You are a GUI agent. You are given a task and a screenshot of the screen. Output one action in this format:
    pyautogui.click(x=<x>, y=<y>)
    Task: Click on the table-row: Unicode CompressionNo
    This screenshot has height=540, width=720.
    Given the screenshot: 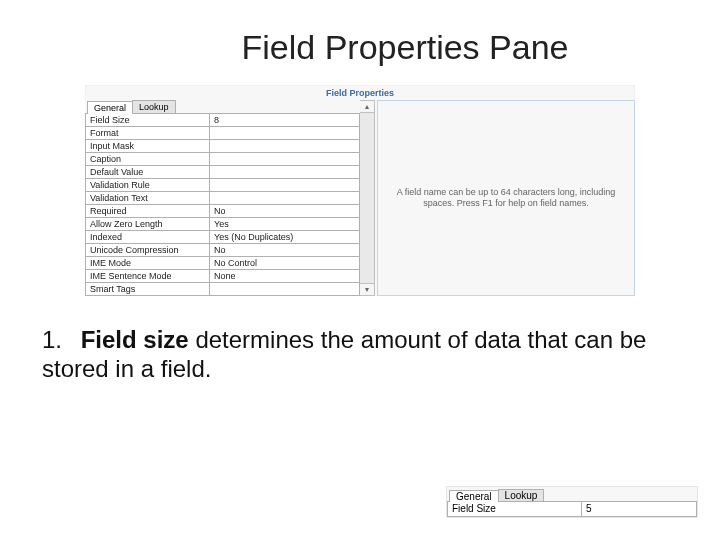 What is the action you would take?
    pyautogui.click(x=223, y=250)
    